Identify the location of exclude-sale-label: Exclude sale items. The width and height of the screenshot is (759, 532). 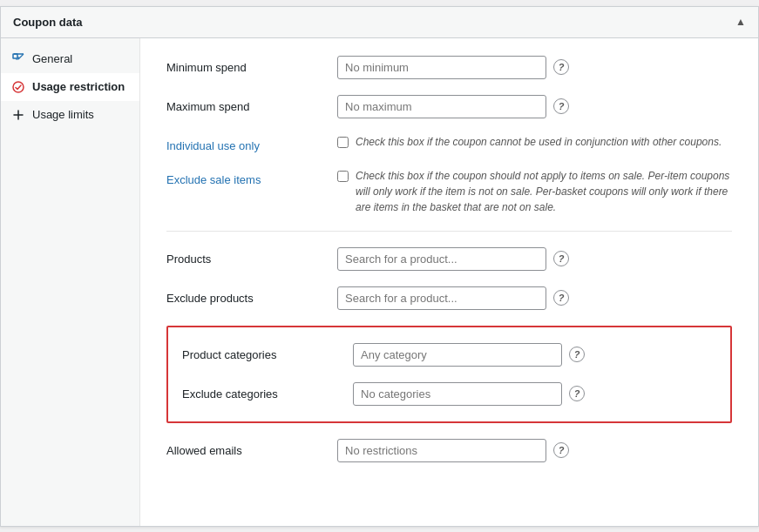
(245, 178).